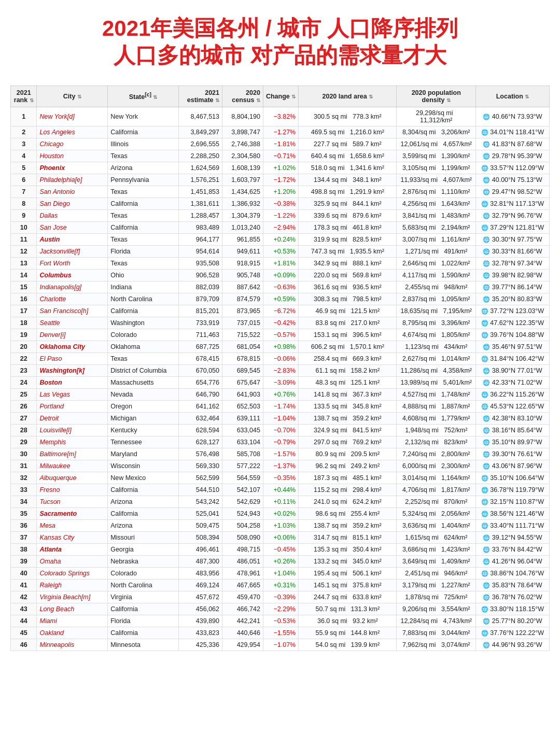 Image resolution: width=560 pixels, height=748 pixels. I want to click on cell-land: 518.0 sq mi 1,341.6 km², so click(347, 168).